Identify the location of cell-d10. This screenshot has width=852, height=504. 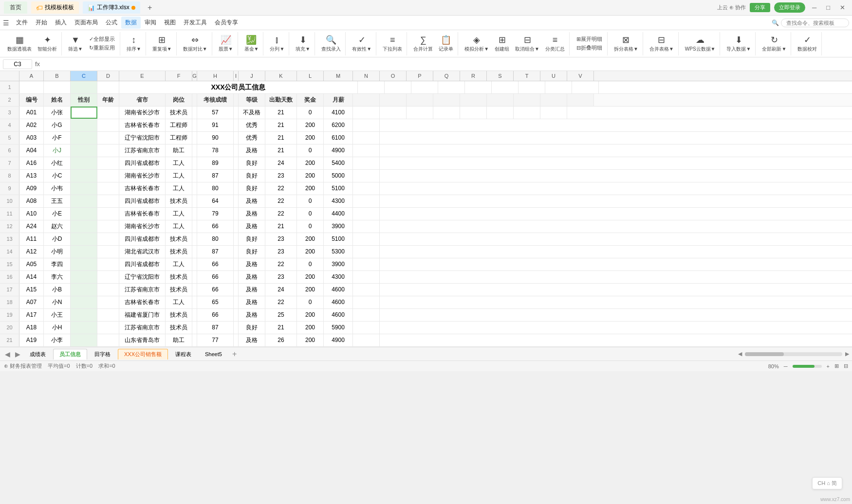
(108, 201).